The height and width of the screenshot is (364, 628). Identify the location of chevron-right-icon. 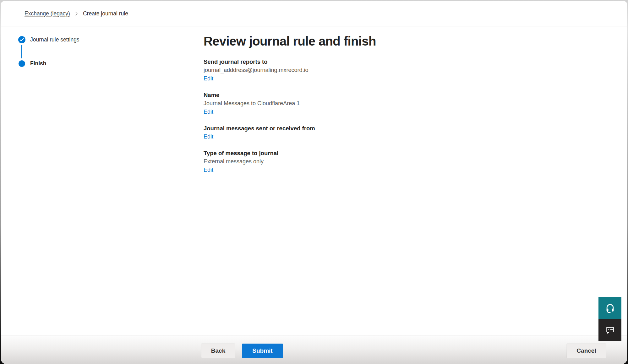
(77, 14).